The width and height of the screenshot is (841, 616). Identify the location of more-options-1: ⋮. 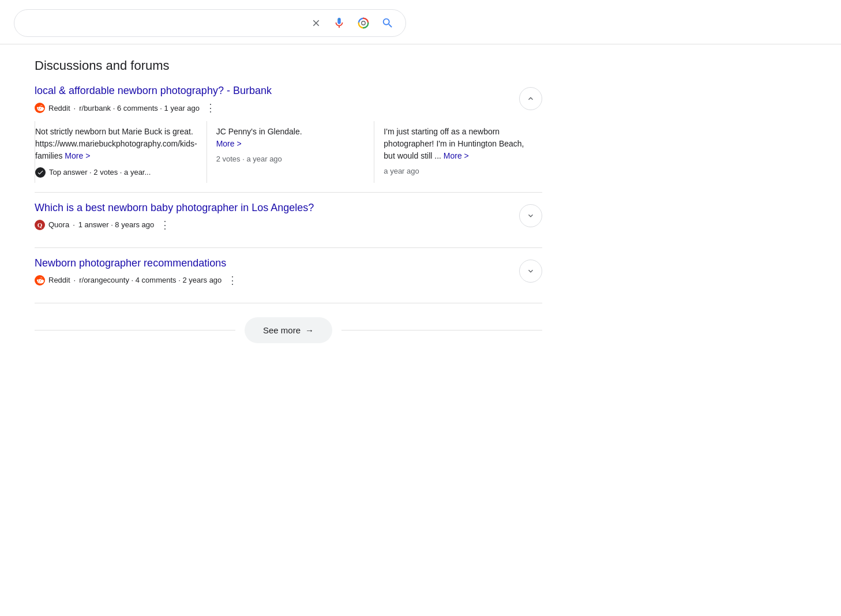
(211, 108).